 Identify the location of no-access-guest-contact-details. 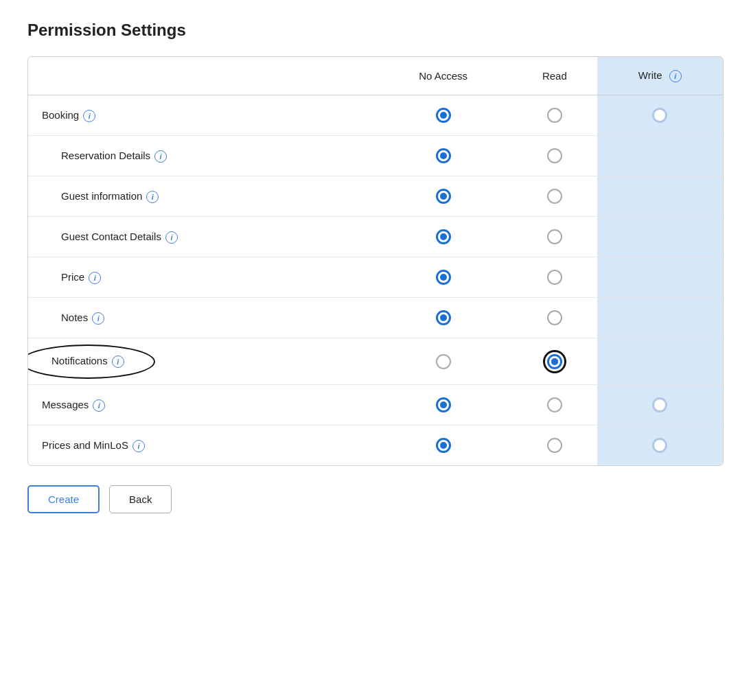
(443, 237).